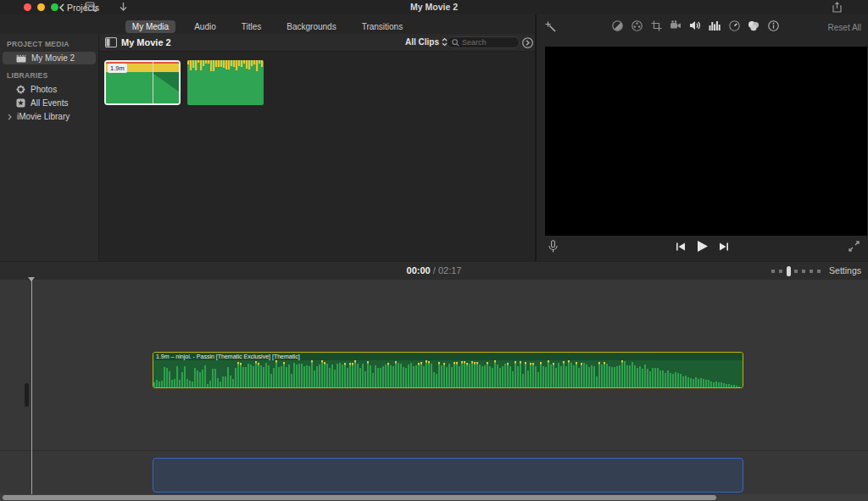 The image size is (868, 501). I want to click on sidebar-item-imovie-library: iMovie Library, so click(49, 117).